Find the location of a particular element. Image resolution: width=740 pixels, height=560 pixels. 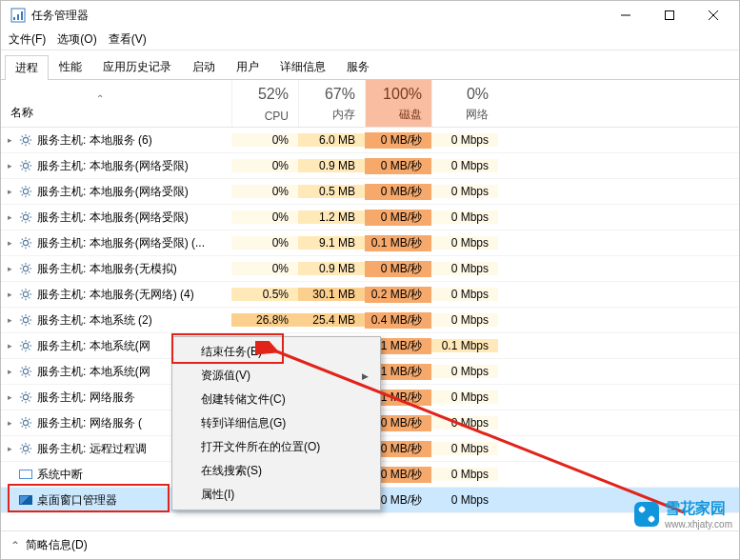

tab-5: 详细信息 is located at coordinates (303, 67).